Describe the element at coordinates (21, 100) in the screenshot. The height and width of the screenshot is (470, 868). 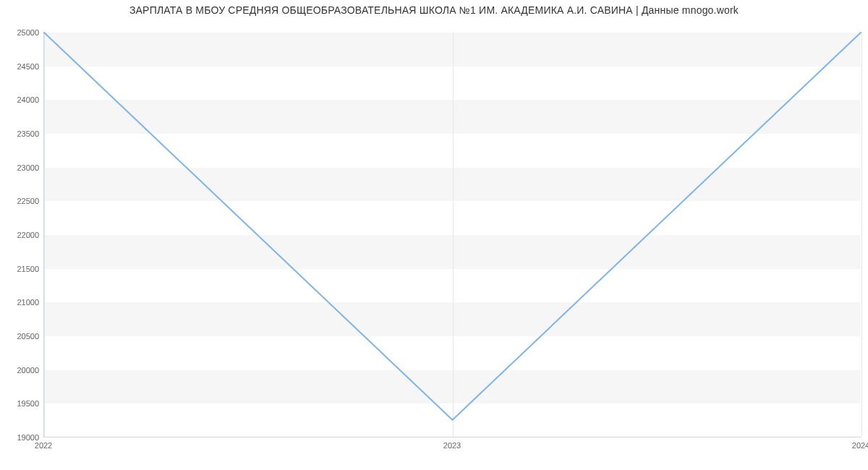
I see `y-tick-label: 24000` at that location.